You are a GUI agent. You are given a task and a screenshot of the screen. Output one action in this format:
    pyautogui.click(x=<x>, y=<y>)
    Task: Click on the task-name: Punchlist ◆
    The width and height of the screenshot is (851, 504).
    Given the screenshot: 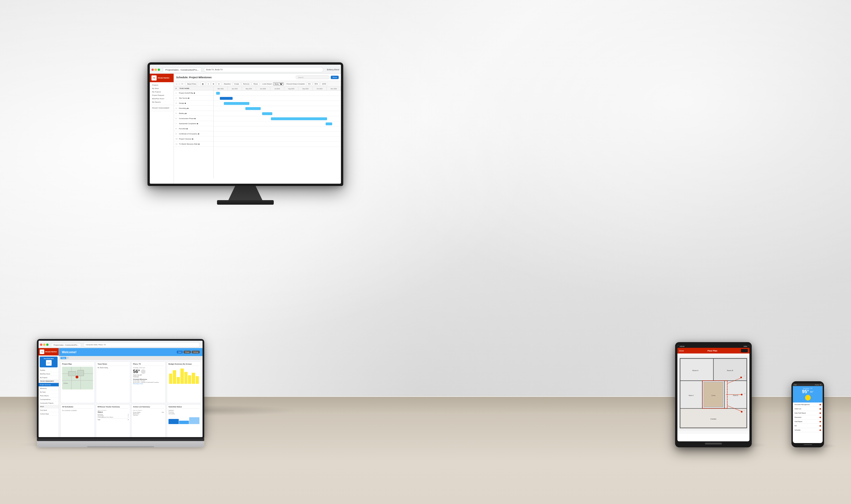 What is the action you would take?
    pyautogui.click(x=195, y=128)
    